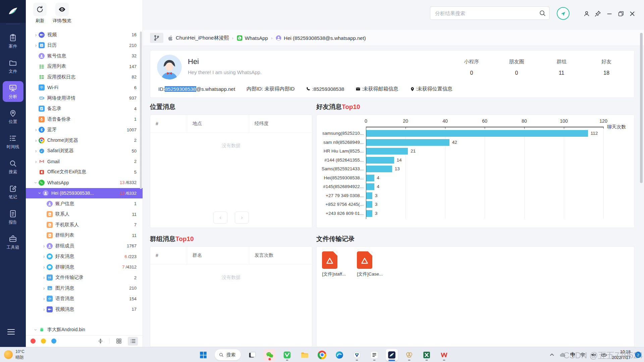  What do you see at coordinates (84, 77) in the screenshot?
I see `tree-item: 应用授权日志82` at bounding box center [84, 77].